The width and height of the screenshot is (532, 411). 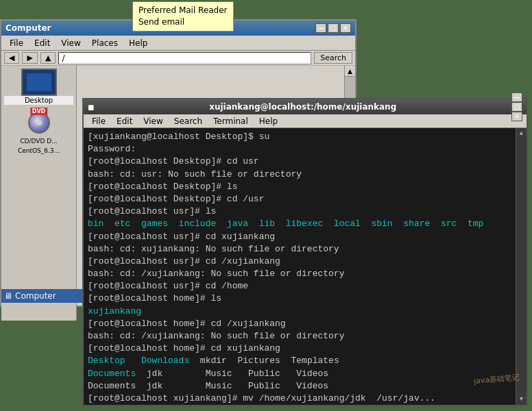 I want to click on terminal-line: [root@localhost xujiankang]# mv /home/xu…, so click(x=305, y=399).